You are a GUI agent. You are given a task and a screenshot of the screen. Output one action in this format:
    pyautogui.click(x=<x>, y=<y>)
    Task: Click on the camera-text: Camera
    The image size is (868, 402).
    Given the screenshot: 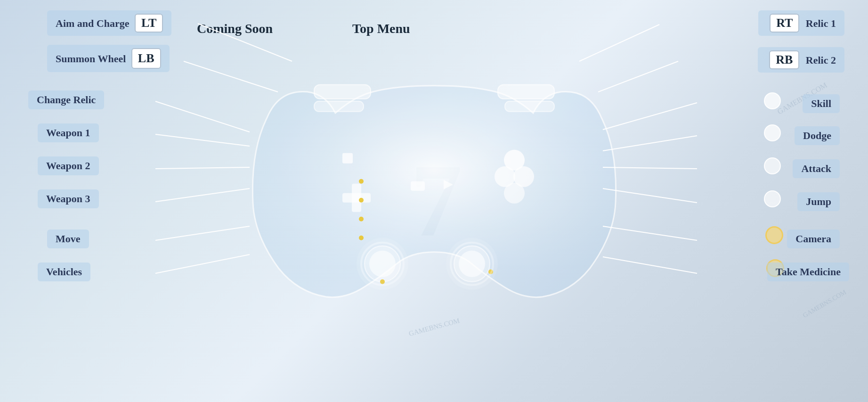 What is the action you would take?
    pyautogui.click(x=813, y=238)
    